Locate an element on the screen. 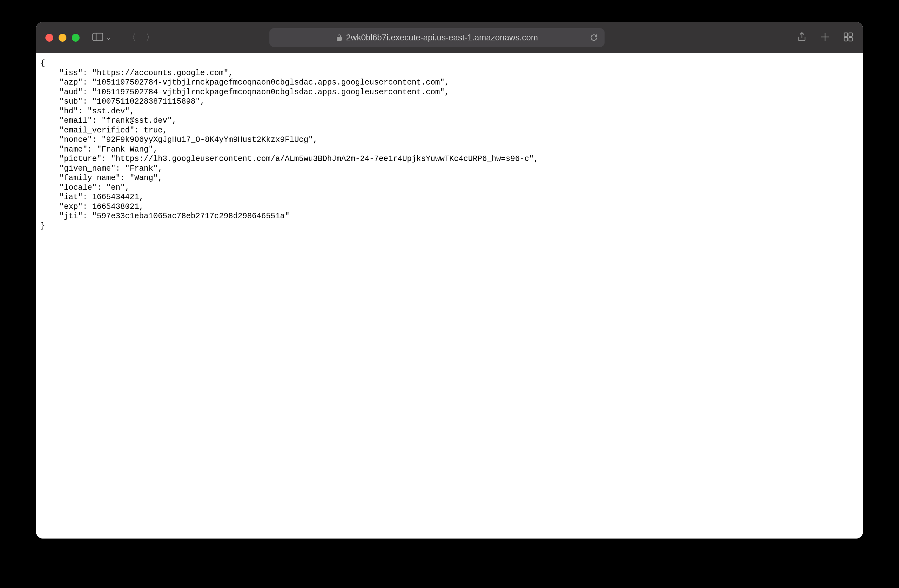 This screenshot has height=588, width=899. grid-icon is located at coordinates (848, 38).